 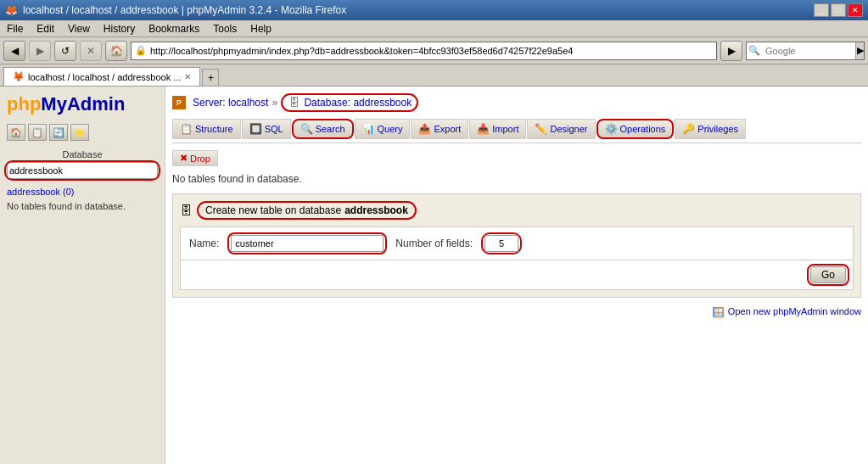 What do you see at coordinates (838, 10) in the screenshot?
I see `maximize-btn: □` at bounding box center [838, 10].